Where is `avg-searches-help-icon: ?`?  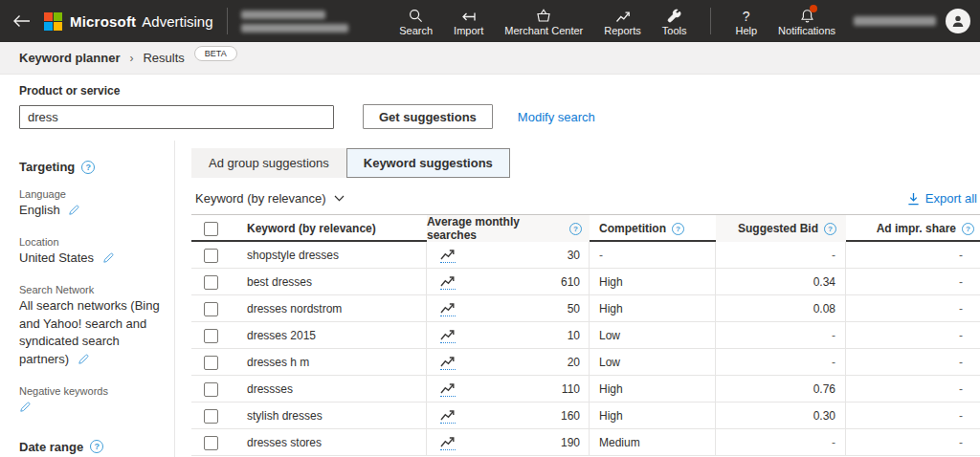
avg-searches-help-icon: ? is located at coordinates (576, 229).